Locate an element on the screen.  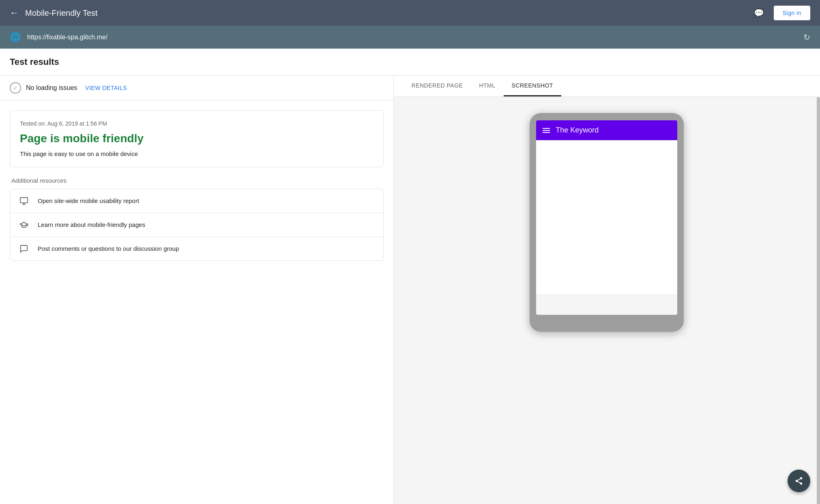
resources-card: Open site-wide mobile usability report L… is located at coordinates (197, 225).